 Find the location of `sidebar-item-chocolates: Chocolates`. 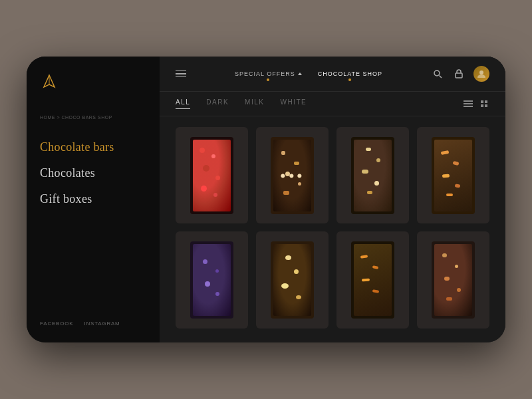

sidebar-item-chocolates: Chocolates is located at coordinates (93, 173).